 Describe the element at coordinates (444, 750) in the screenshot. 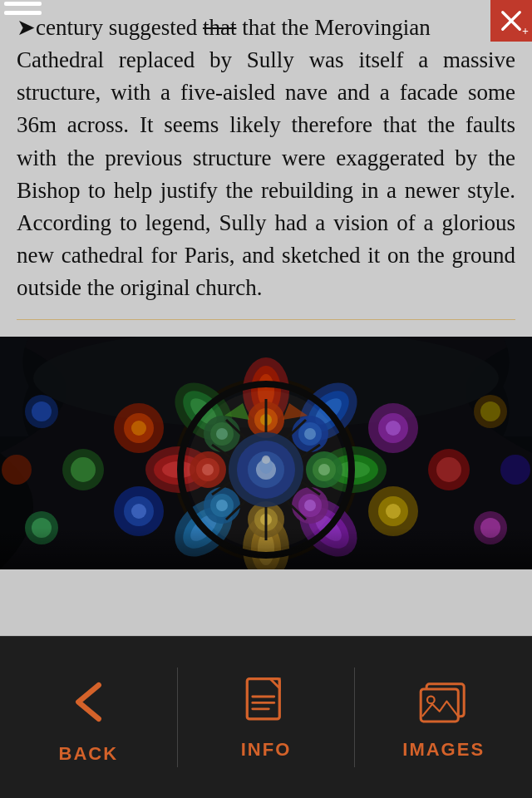

I see `images-label: IMAGES` at that location.